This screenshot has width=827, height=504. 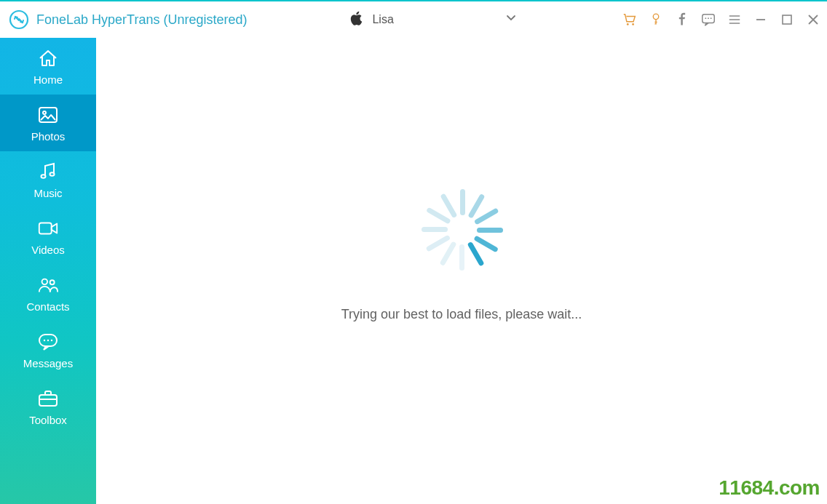 I want to click on videos-icon, so click(x=48, y=228).